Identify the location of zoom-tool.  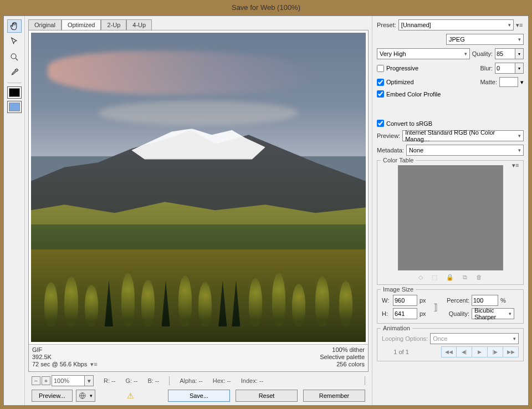
(14, 57).